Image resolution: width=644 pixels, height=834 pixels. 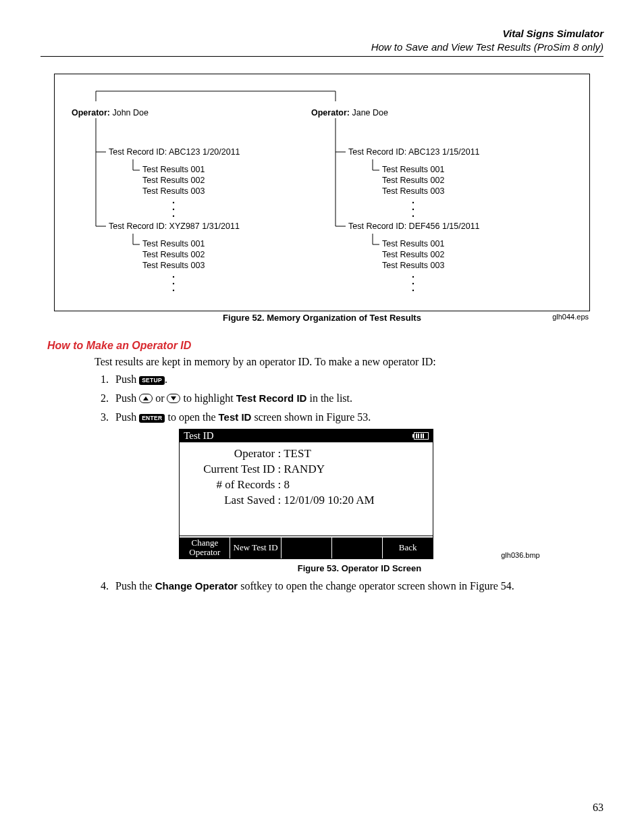 What do you see at coordinates (414, 226) in the screenshot?
I see `op2-rec2-id: Test Record ID: DEF456 1/15/2011` at bounding box center [414, 226].